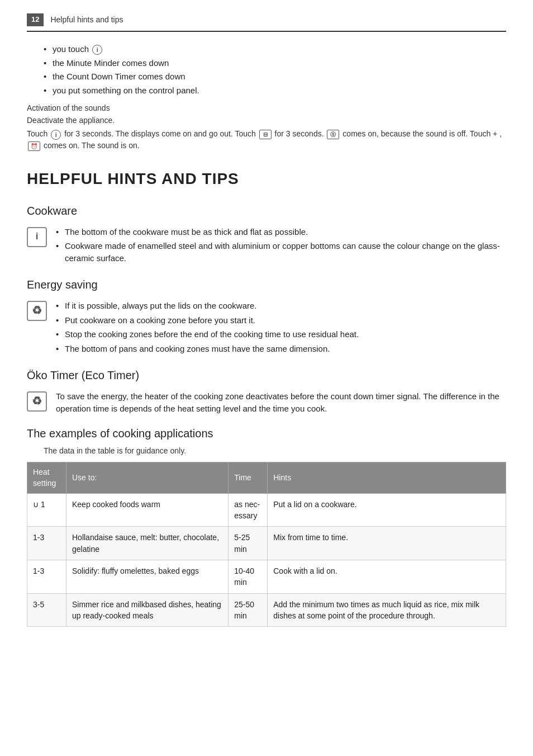  What do you see at coordinates (281, 329) in the screenshot?
I see `energy-bullets: If it is possible, always put the lids o…` at bounding box center [281, 329].